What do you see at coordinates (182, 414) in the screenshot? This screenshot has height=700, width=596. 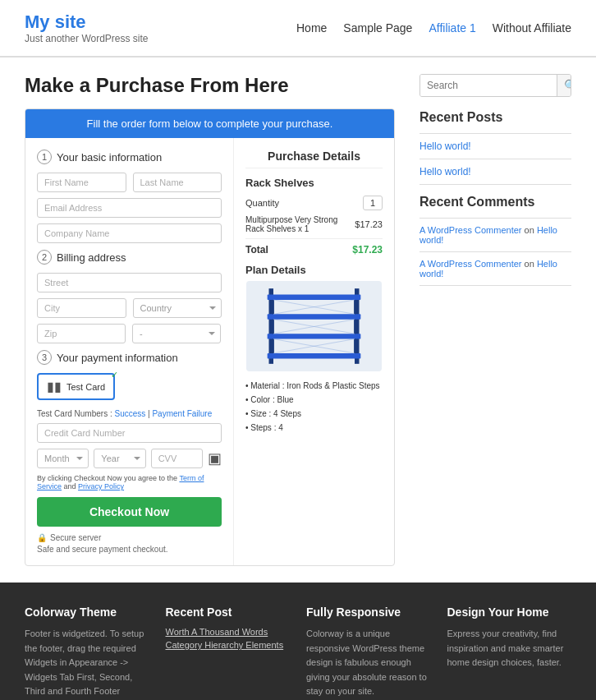 I see `payment-failure-link: Payment Failure` at bounding box center [182, 414].